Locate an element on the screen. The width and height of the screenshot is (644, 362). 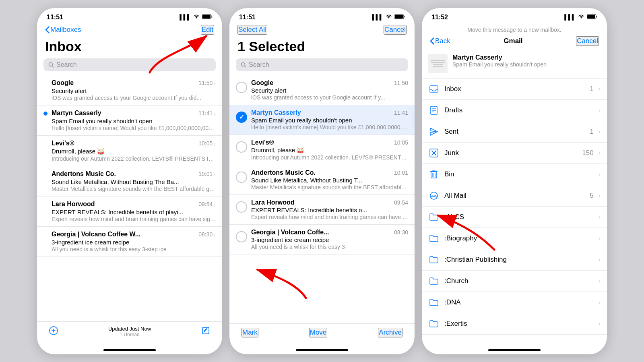
nav-bar-3: Back Gmail Cancel is located at coordinates (514, 42).